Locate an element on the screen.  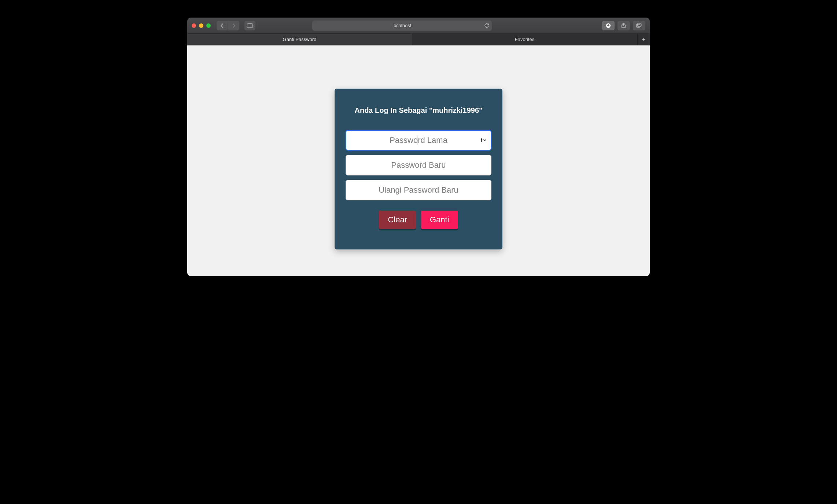
back-button is located at coordinates (222, 26).